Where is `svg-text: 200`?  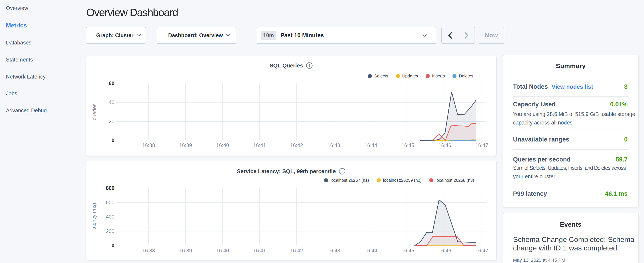 svg-text: 200 is located at coordinates (110, 231).